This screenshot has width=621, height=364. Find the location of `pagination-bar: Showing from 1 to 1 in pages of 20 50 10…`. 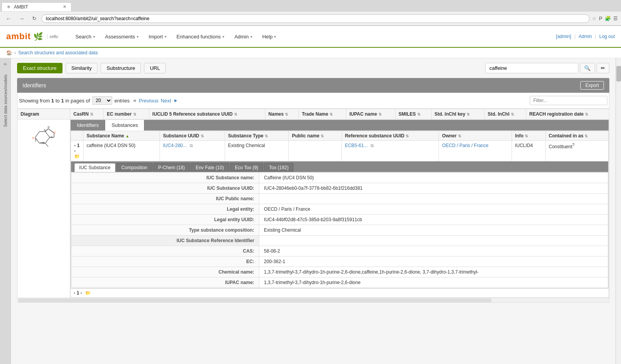

pagination-bar: Showing from 1 to 1 in pages of 20 50 10… is located at coordinates (313, 101).